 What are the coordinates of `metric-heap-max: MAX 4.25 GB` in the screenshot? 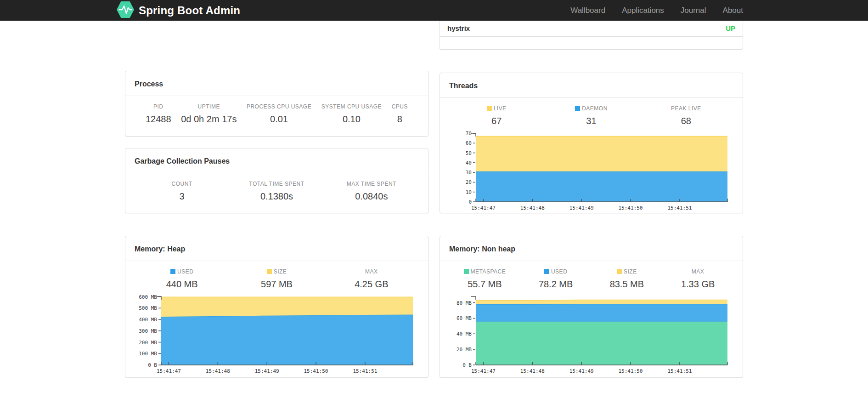 It's located at (372, 279).